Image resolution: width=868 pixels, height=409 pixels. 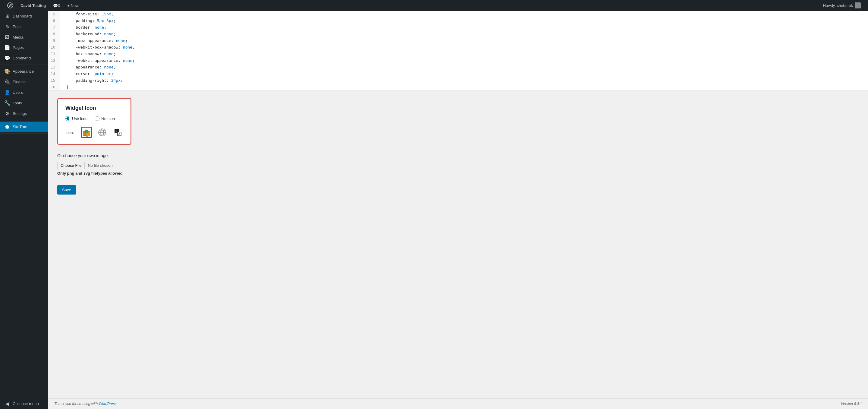 I want to click on sidebar-label-plugins: Plugins, so click(x=19, y=82).